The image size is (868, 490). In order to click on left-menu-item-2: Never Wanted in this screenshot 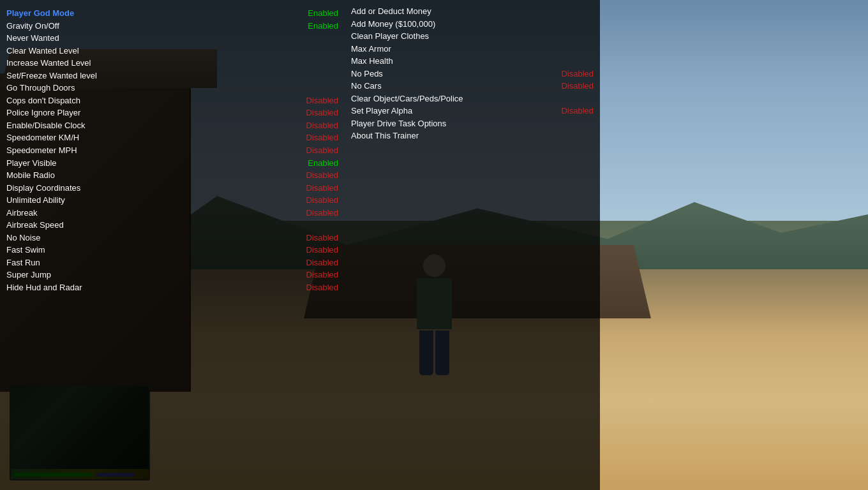, I will do `click(172, 38)`.